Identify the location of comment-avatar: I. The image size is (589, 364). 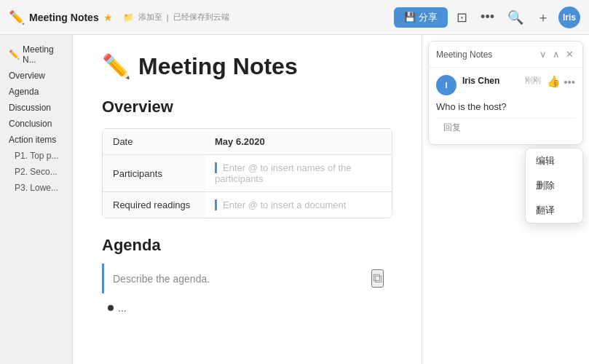
(446, 85).